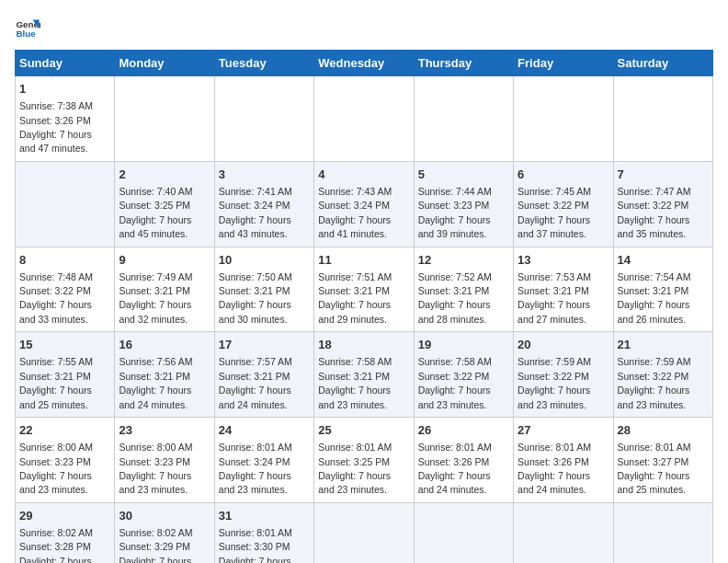  What do you see at coordinates (663, 63) in the screenshot?
I see `col-header-saturday: Saturday` at bounding box center [663, 63].